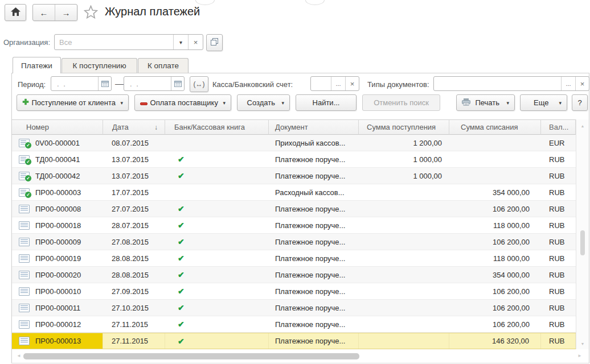 The image size is (590, 364). I want to click on scroll-down-icon: ▼, so click(583, 344).